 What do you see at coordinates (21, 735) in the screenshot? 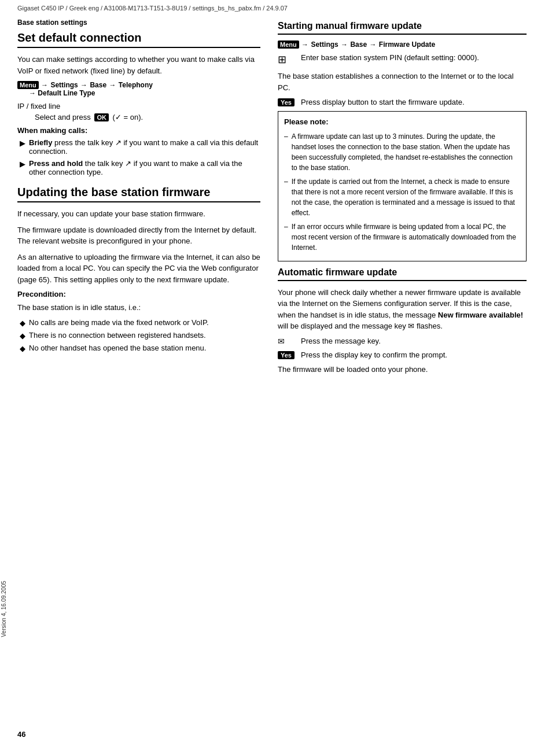
I see `page-number: 46` at bounding box center [21, 735].